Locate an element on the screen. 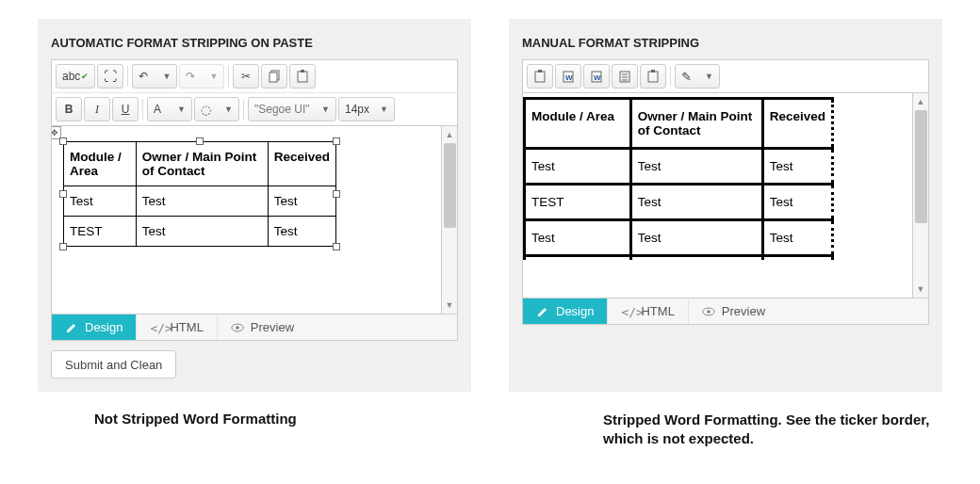 The height and width of the screenshot is (484, 980). editor-toolbar: abc✔ ⛶ ↶▼ ↷▼ ✂ B is located at coordinates (254, 92).